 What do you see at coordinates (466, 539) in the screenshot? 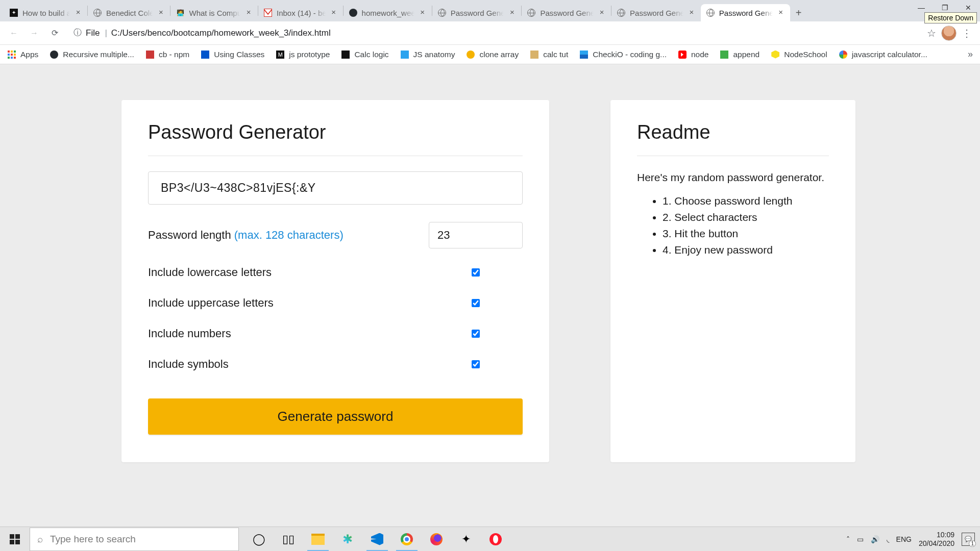
I see `app-icon: ✦` at bounding box center [466, 539].